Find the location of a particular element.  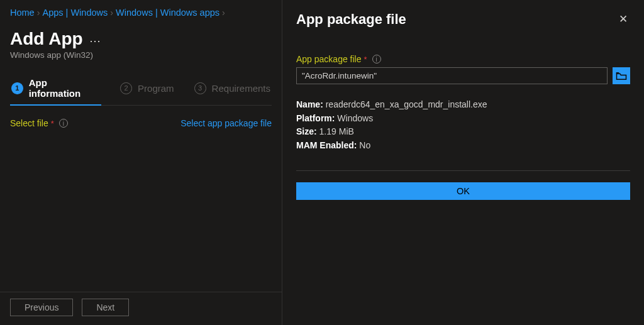

step-number-icon: 2 is located at coordinates (126, 88).